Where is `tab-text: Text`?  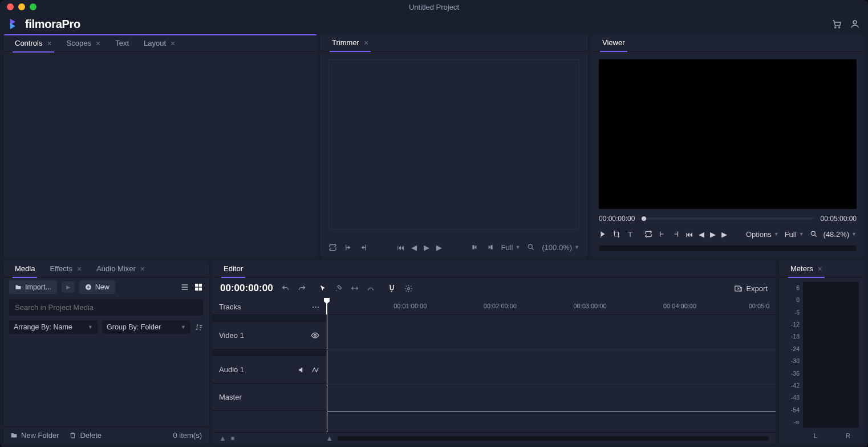 tab-text: Text is located at coordinates (122, 43).